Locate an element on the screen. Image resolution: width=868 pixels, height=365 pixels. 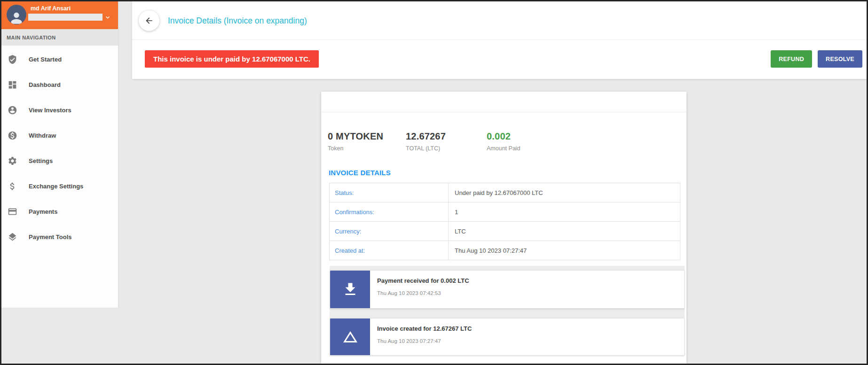
stat-value: 12.67267 is located at coordinates (446, 136).